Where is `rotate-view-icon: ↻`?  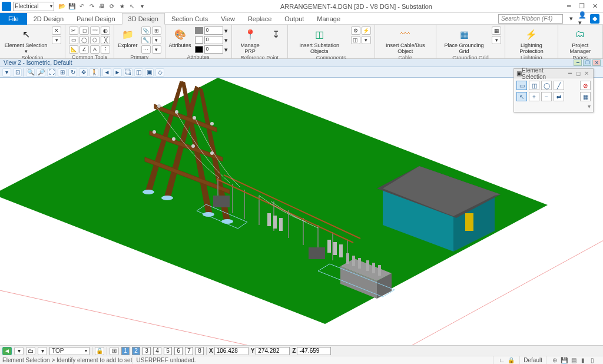 rotate-view-icon: ↻ is located at coordinates (73, 72).